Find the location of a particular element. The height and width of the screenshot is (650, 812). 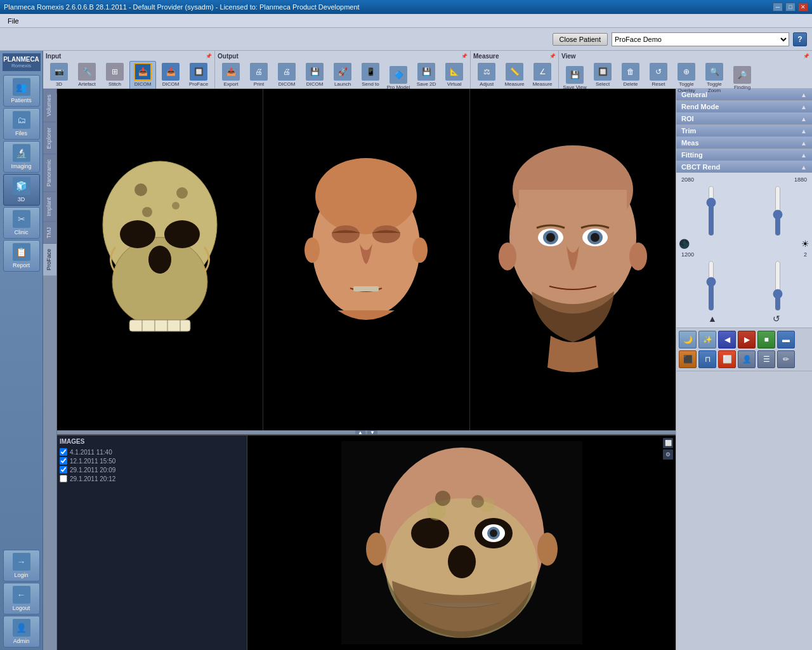

trim-header: Trim ▲ is located at coordinates (744, 131).